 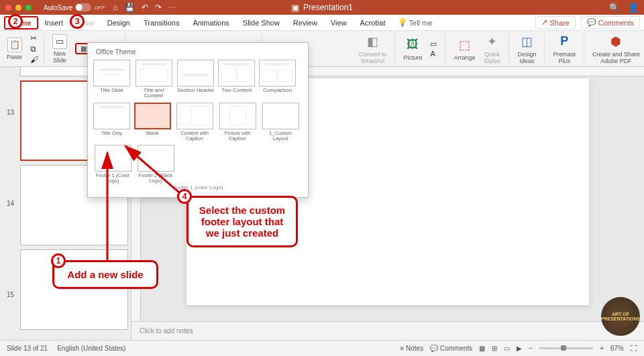 I want to click on paste-group: 📋 Paste, so click(x=15, y=49).